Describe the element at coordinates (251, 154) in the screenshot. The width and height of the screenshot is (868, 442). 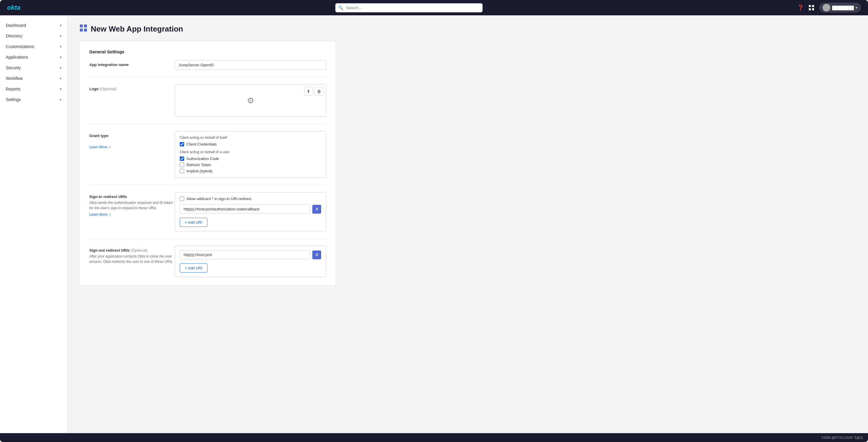
I see `grant-type-control: Client acting on behalf of itself Client…` at that location.